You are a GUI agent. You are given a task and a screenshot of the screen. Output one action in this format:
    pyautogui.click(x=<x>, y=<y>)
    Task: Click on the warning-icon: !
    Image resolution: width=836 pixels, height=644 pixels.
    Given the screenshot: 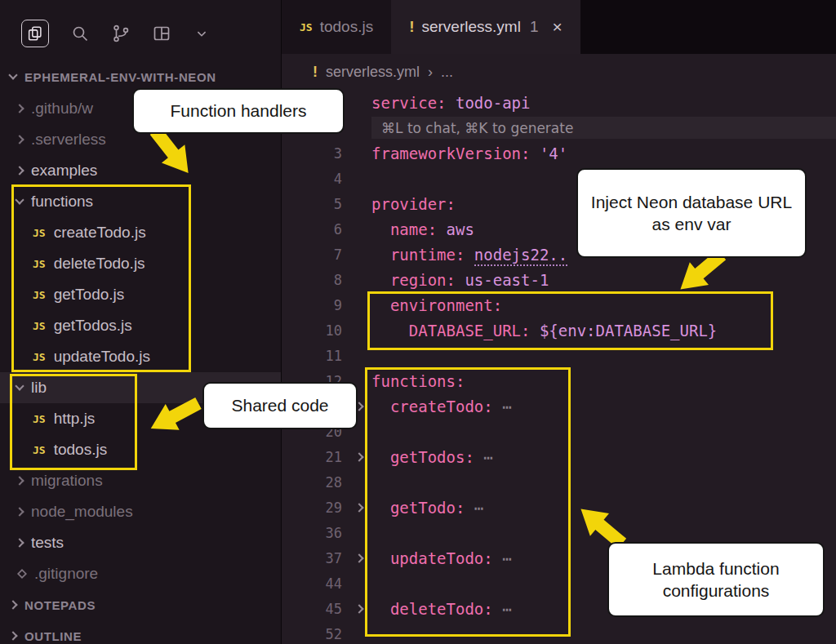 What is the action you would take?
    pyautogui.click(x=411, y=27)
    